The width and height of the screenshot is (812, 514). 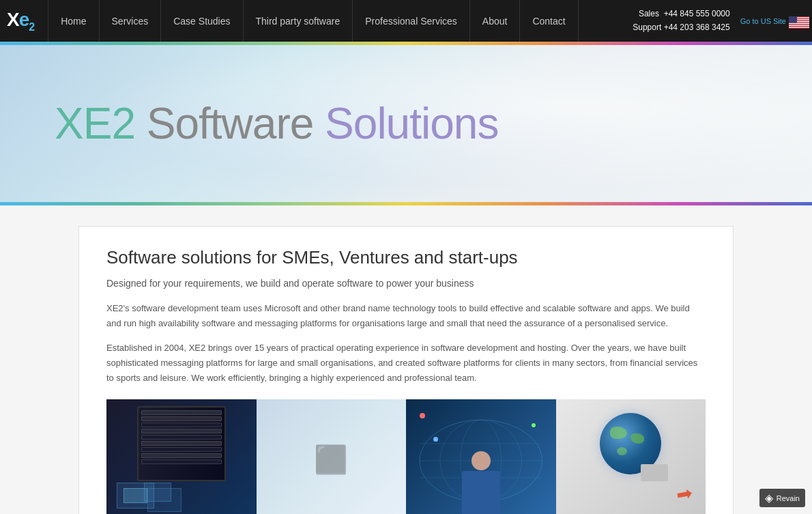 I want to click on image-item-web: ⬛ web and mobile design, so click(x=332, y=457).